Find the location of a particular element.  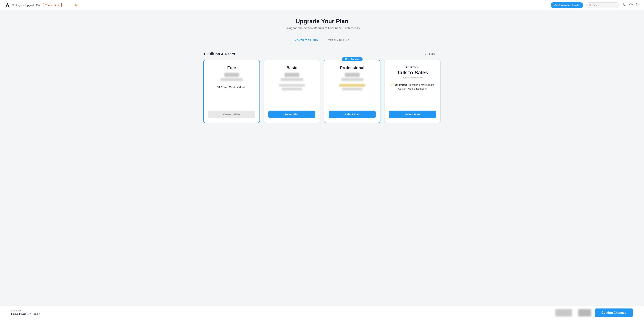

search-box is located at coordinates (603, 5).